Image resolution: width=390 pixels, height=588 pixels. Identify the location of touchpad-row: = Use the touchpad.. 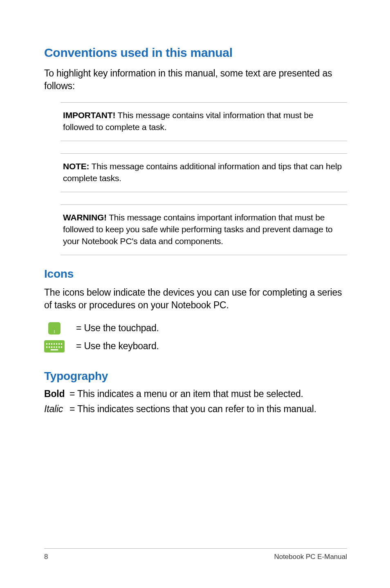
(195, 328).